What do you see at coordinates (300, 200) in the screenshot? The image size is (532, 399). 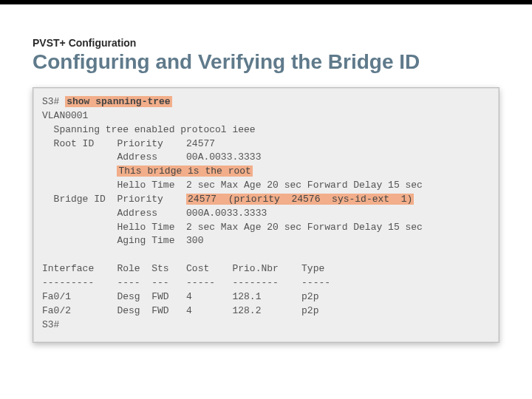 I see `bridge-priority-value: 24577 (priority 24576 sys-id-ext 1)` at bounding box center [300, 200].